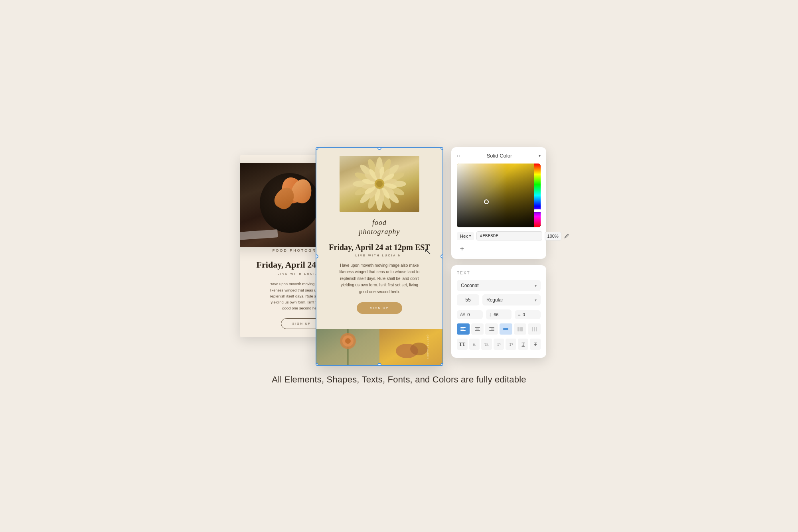 This screenshot has height=532, width=798. I want to click on tracking-input, so click(473, 315).